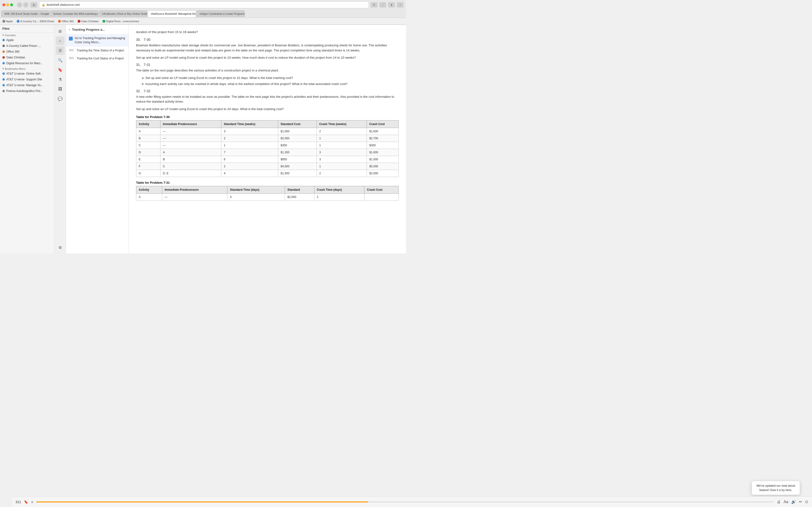 This screenshot has height=507, width=812. What do you see at coordinates (221, 14) in the screenshot?
I see `tab-integer: Integer Constraints in Linear Programmin…` at bounding box center [221, 14].